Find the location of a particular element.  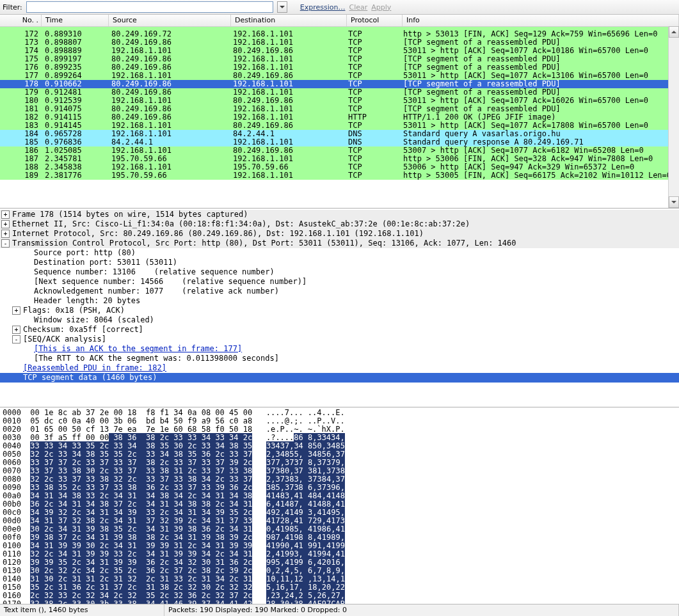

tree-node: [Reassembled PDU in frame: 182] is located at coordinates (339, 368).